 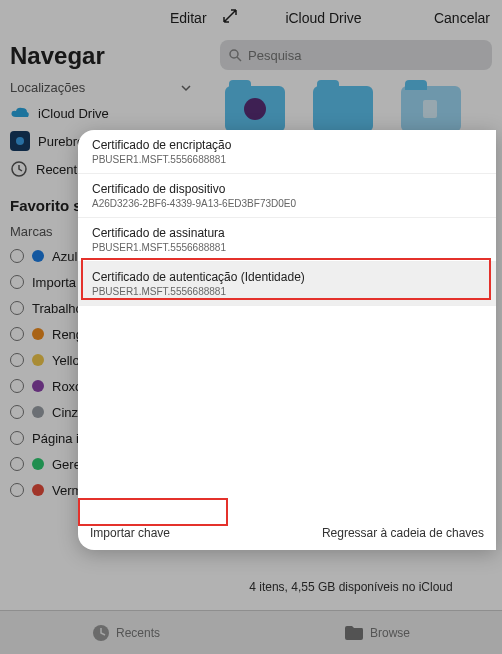 I want to click on window-title: iCloud Drive, so click(x=251, y=18).